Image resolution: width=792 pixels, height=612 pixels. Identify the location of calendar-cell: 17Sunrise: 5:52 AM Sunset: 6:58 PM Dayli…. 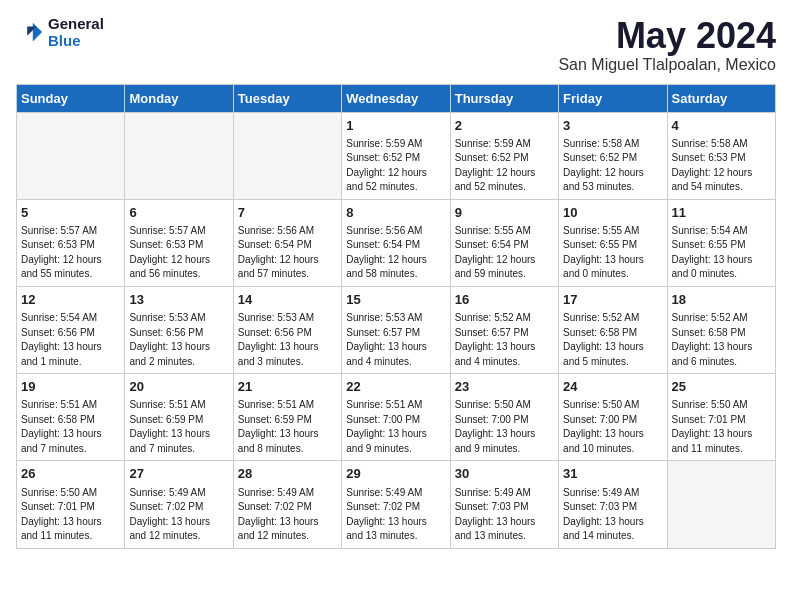
(613, 330).